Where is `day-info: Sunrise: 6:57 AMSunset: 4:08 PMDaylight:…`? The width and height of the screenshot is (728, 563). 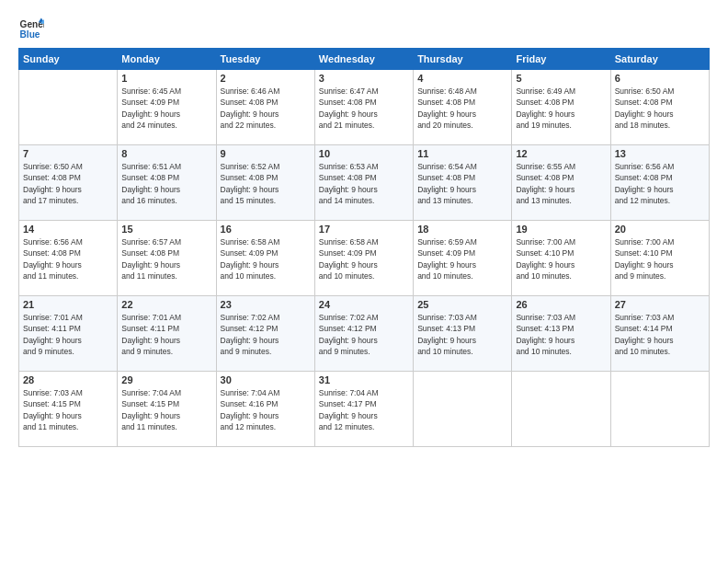 day-info: Sunrise: 6:57 AMSunset: 4:08 PMDaylight:… is located at coordinates (166, 259).